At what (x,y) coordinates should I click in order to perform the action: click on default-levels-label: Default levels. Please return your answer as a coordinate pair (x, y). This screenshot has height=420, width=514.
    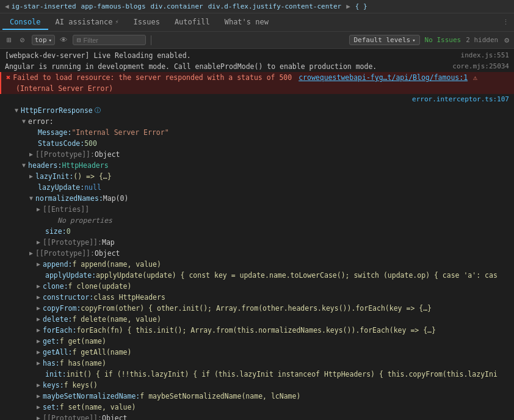
    Looking at the image, I should click on (382, 40).